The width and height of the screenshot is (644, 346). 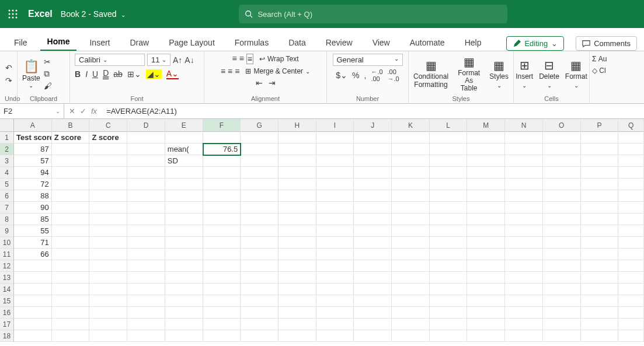 What do you see at coordinates (486, 254) in the screenshot?
I see `cell-M11` at bounding box center [486, 254].